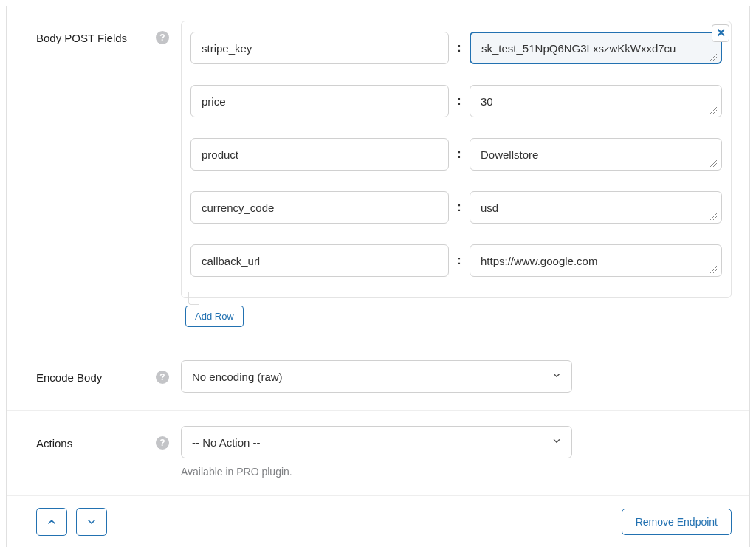  I want to click on label-body-post-fields: Body POST Fields ?, so click(103, 32).